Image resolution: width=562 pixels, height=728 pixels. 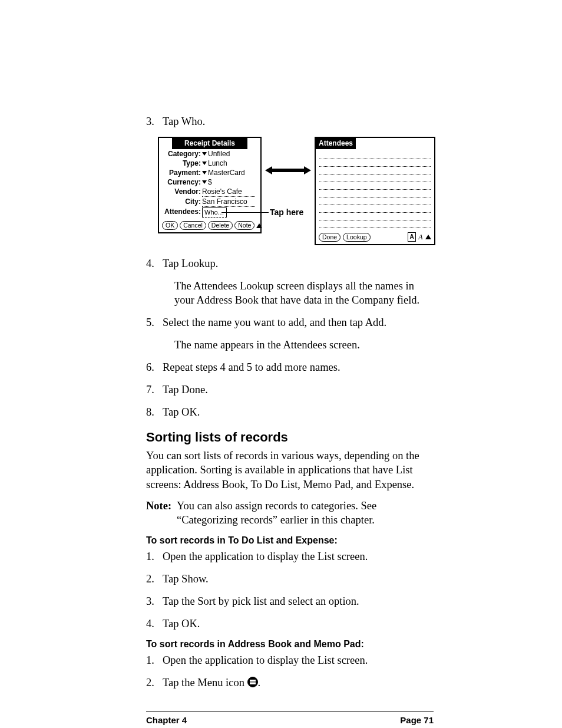 What do you see at coordinates (421, 237) in the screenshot?
I see `input-mode-alt-icon: A` at bounding box center [421, 237].